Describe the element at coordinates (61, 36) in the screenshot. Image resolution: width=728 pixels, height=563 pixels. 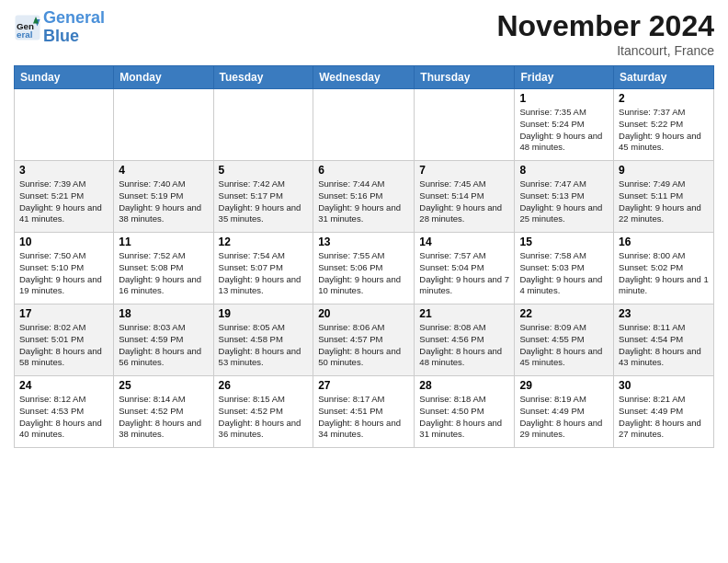
I see `logo-blue: Blue` at that location.